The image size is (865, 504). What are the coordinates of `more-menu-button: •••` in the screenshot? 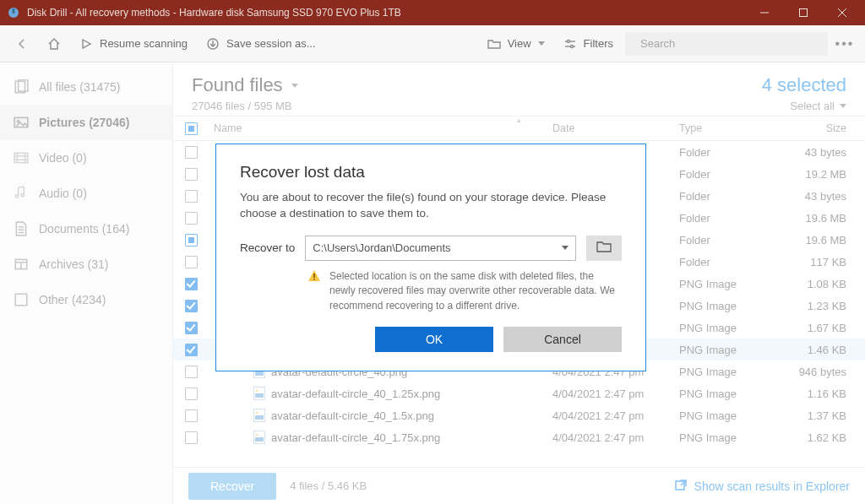 It's located at (845, 44).